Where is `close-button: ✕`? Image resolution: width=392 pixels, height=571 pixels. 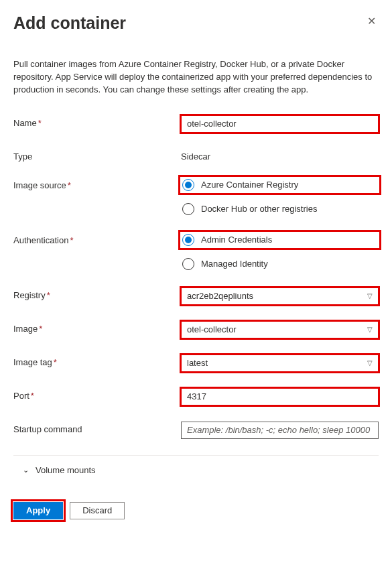 close-button: ✕ is located at coordinates (371, 21).